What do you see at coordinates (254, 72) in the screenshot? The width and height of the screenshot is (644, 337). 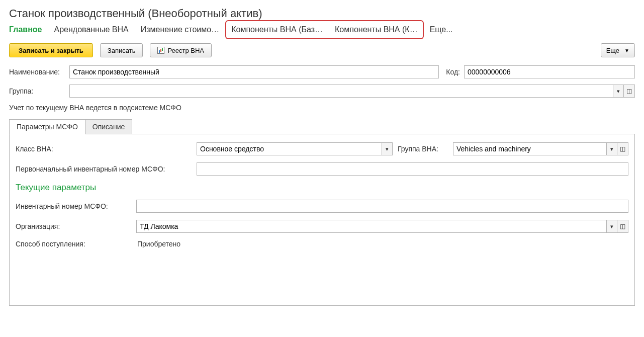 I see `name-input` at bounding box center [254, 72].